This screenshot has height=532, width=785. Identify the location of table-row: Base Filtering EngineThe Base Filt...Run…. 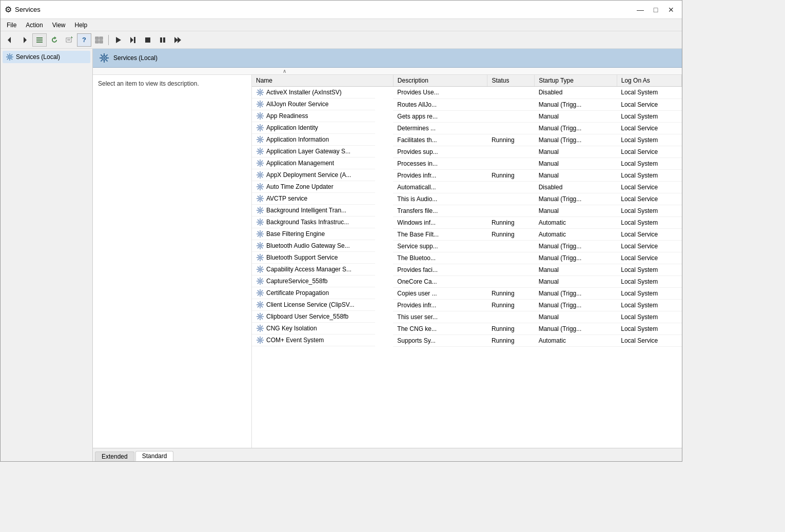
(467, 234).